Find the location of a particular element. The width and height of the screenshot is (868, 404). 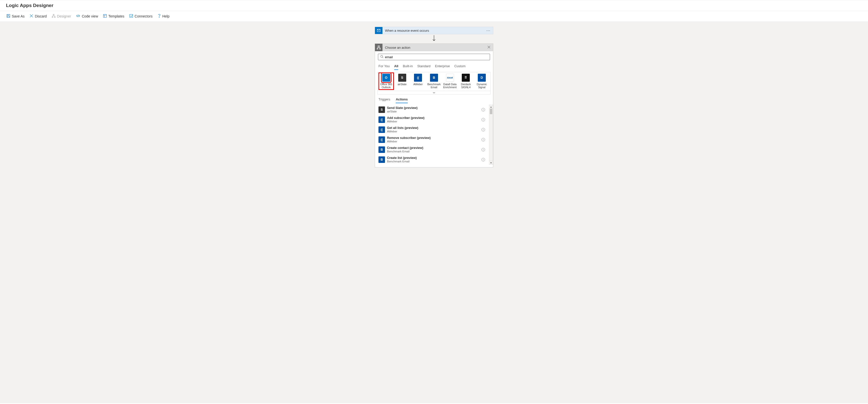

discard-label: Discard is located at coordinates (40, 16).